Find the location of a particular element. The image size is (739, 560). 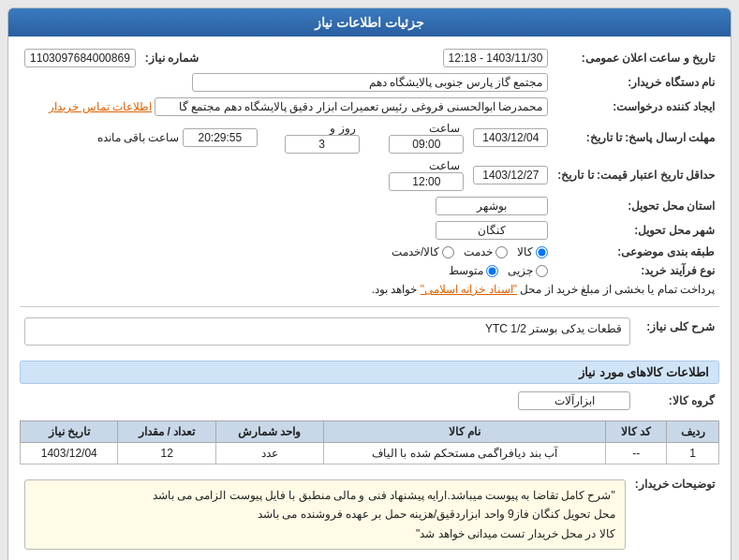

mohlet-rooz: 3 is located at coordinates (322, 144).